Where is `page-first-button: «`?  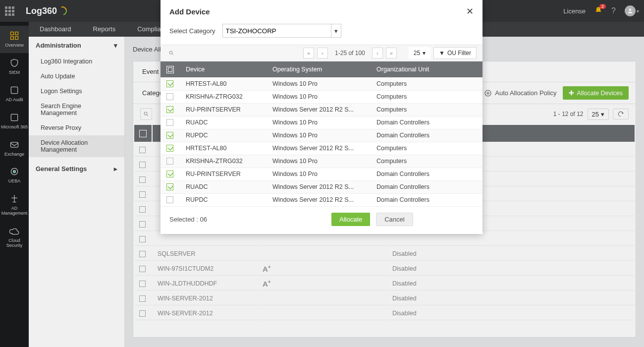
page-first-button: « is located at coordinates (309, 53).